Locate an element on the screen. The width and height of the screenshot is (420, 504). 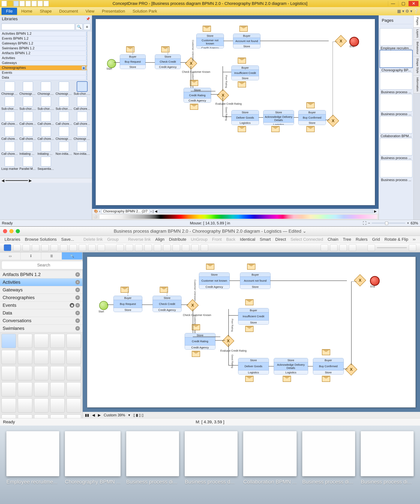
page-thumb: Choreography BP... is located at coordinates (396, 61).